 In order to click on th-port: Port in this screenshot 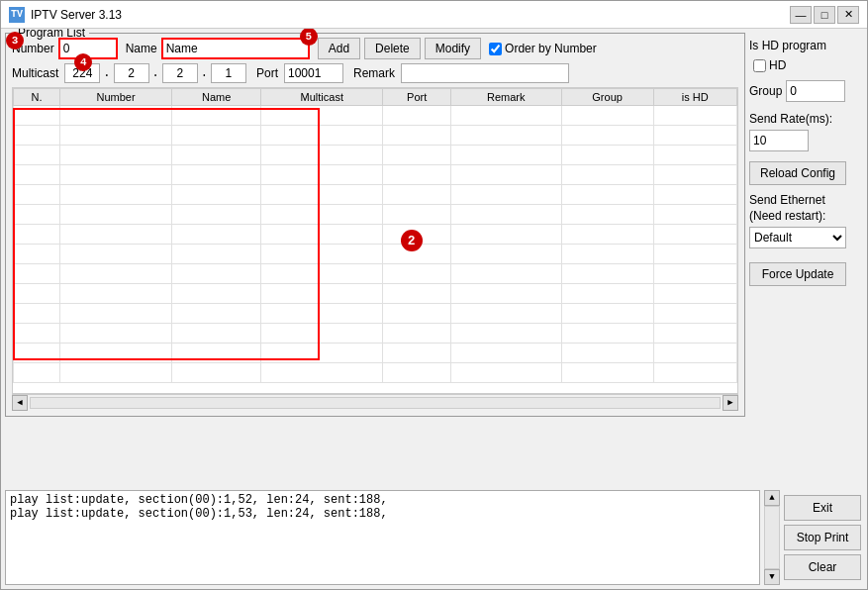, I will do `click(418, 97)`.